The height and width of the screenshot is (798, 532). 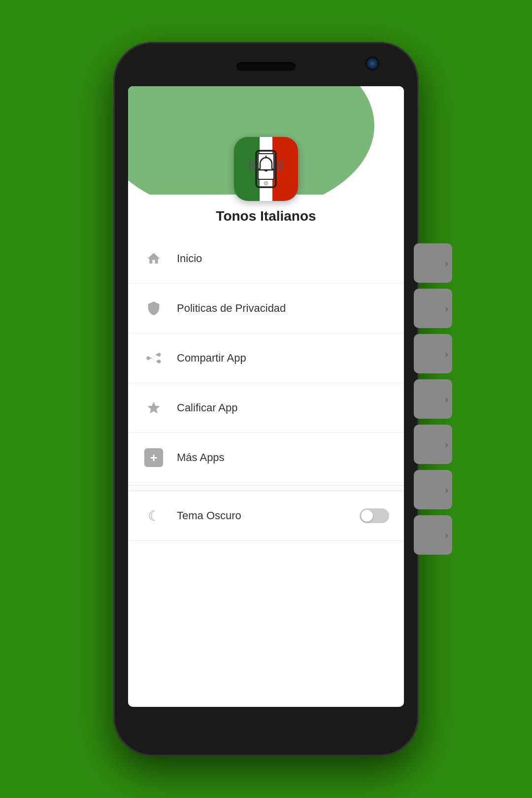 What do you see at coordinates (266, 516) in the screenshot?
I see `menu-item-tema-oscuro: ☾ Tema Oscuro` at bounding box center [266, 516].